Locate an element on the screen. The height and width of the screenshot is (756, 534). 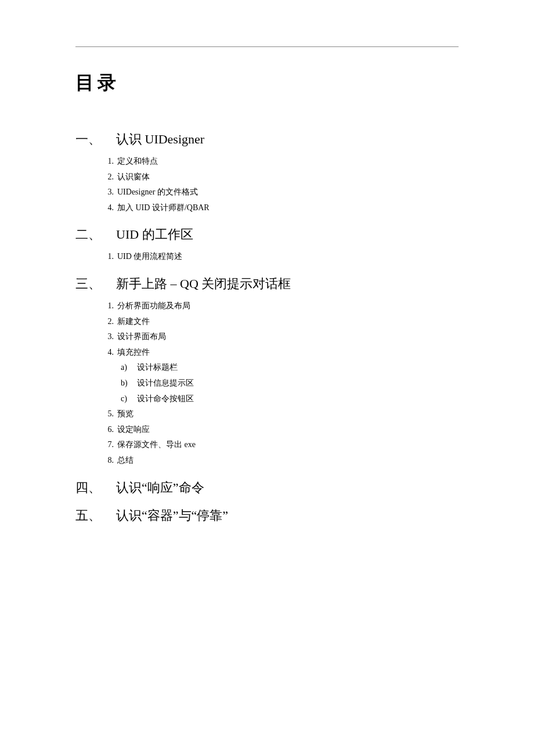
section-5: 五、 认识“容器”与“停靠” is located at coordinates (267, 516).